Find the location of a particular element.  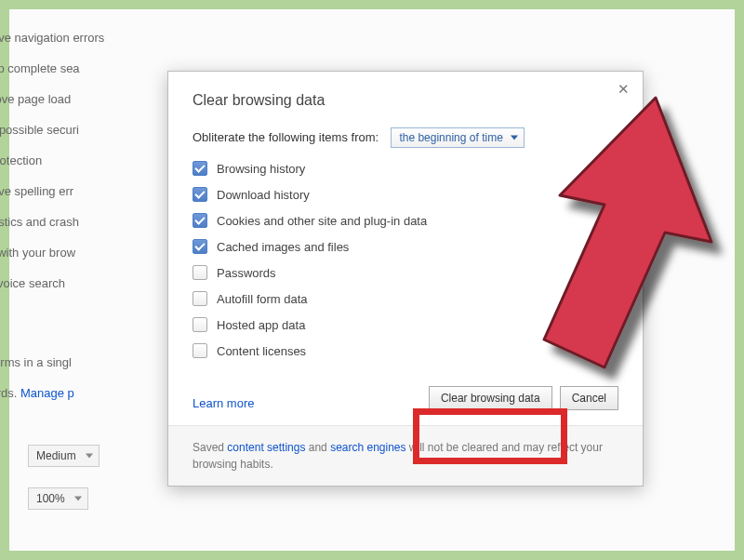

search-engines-link: search engines is located at coordinates (368, 447).